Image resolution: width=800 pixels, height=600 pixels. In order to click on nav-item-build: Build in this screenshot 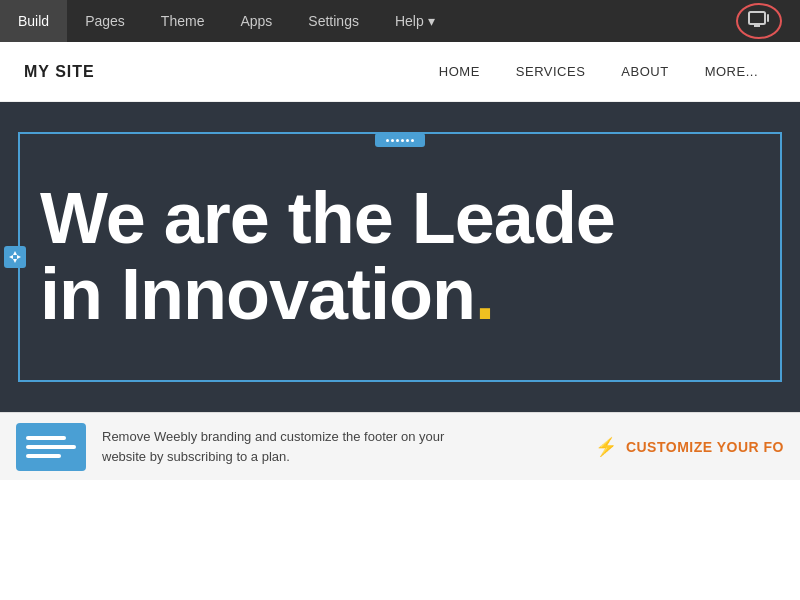, I will do `click(34, 21)`.